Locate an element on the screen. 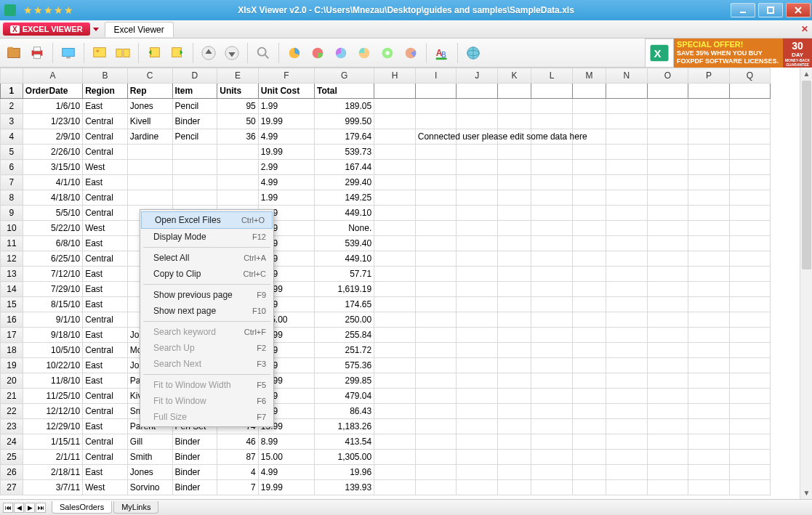  cell: Connected user please edit some data her… is located at coordinates (436, 137).